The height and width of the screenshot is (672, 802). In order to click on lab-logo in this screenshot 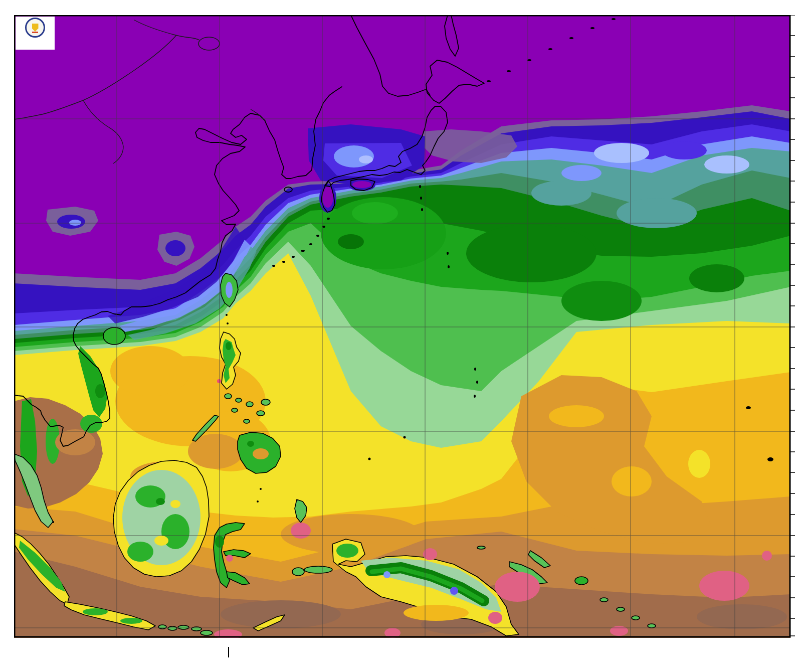, I will do `click(35, 33)`.